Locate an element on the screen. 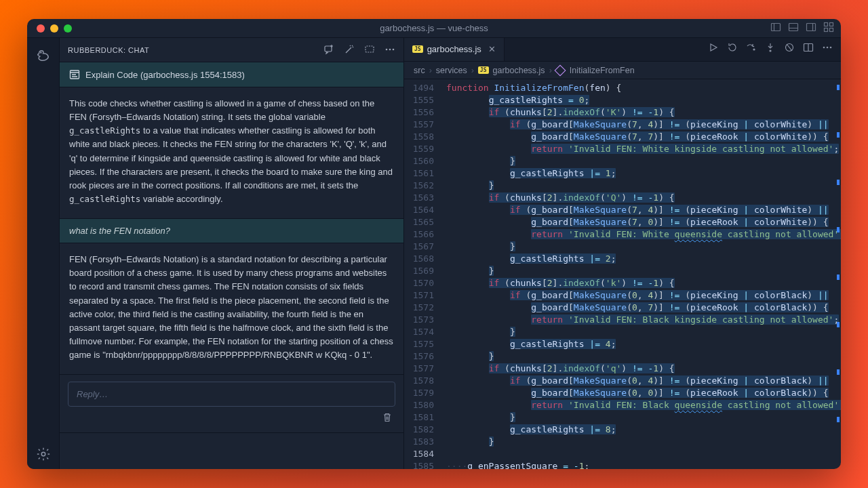 The height and width of the screenshot is (488, 868). breadcrumb-segment: services is located at coordinates (452, 70).